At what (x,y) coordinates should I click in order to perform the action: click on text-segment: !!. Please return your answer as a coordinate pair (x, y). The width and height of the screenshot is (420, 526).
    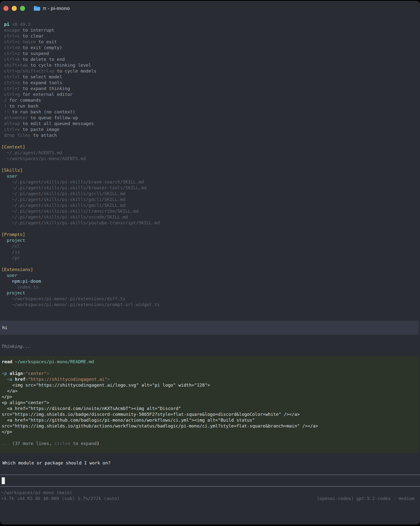
    Looking at the image, I should click on (5, 112).